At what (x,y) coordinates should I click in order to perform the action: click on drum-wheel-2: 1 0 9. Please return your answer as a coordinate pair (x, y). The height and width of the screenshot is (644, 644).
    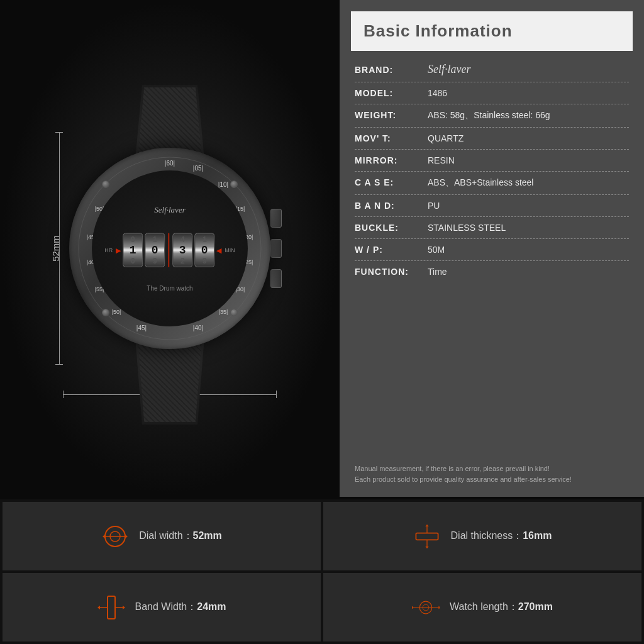
    Looking at the image, I should click on (155, 250).